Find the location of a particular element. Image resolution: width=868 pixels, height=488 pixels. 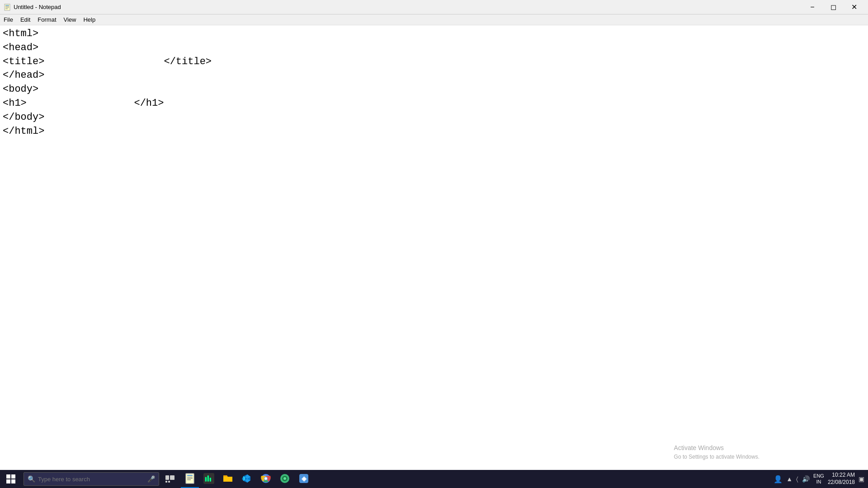

notepad-icon is located at coordinates (7, 7).